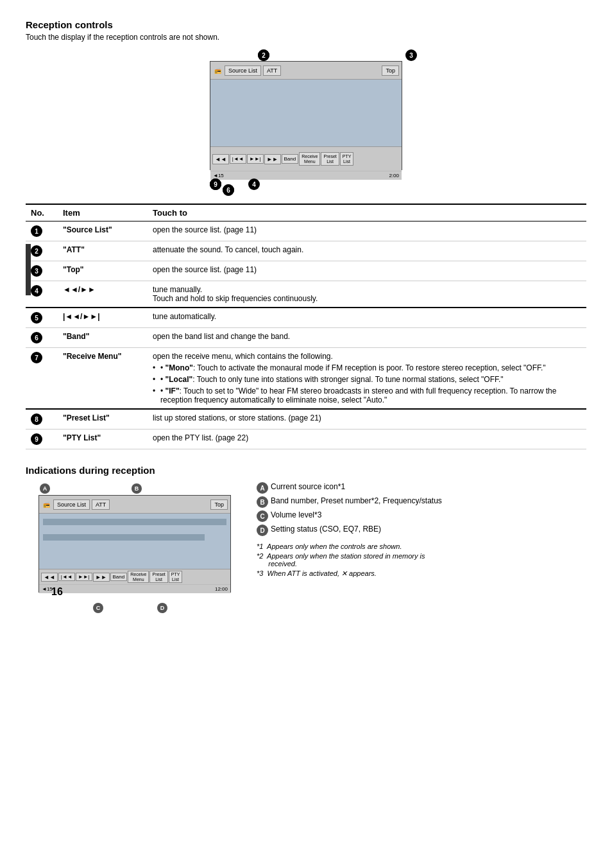 The height and width of the screenshot is (868, 612). Describe the element at coordinates (309, 159) in the screenshot. I see `receive-menu-btn: ReceiveMenu` at that location.